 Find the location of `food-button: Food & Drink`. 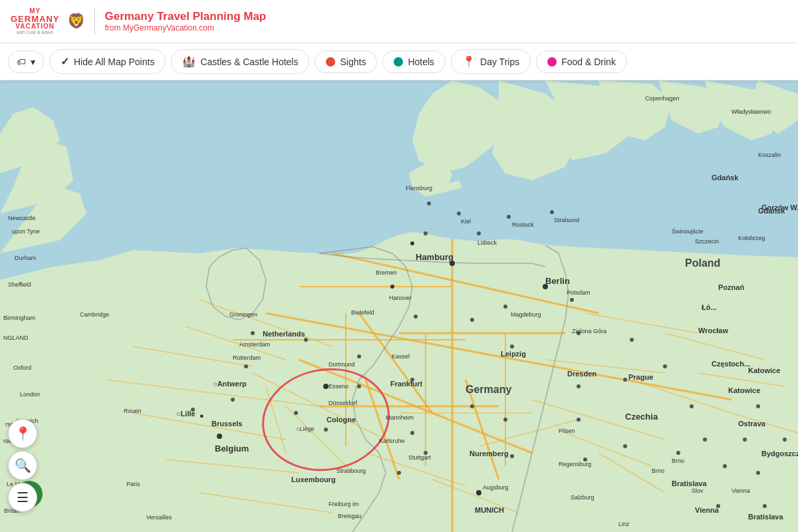

food-button: Food & Drink is located at coordinates (581, 62).